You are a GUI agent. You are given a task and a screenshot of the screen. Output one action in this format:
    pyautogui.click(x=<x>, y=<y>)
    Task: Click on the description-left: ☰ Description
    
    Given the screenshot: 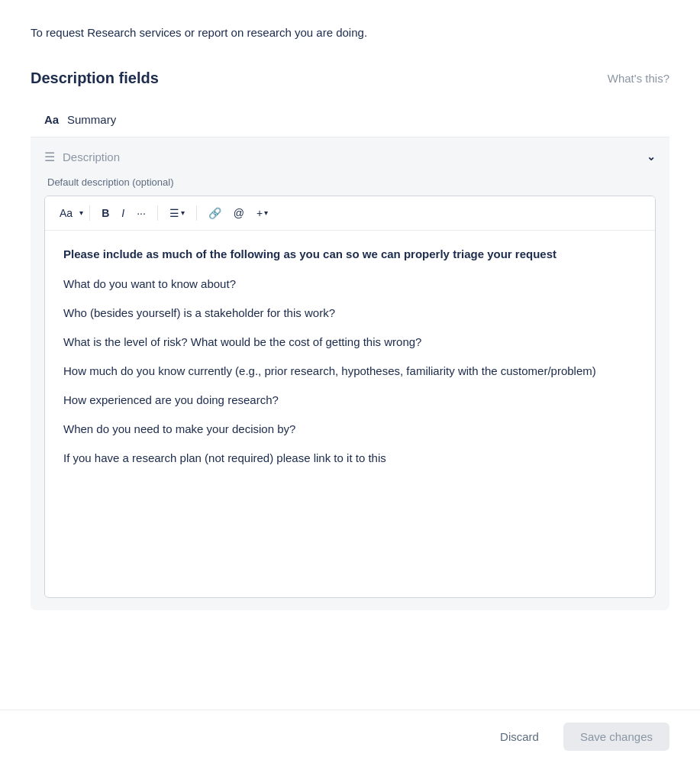 What is the action you would take?
    pyautogui.click(x=82, y=157)
    